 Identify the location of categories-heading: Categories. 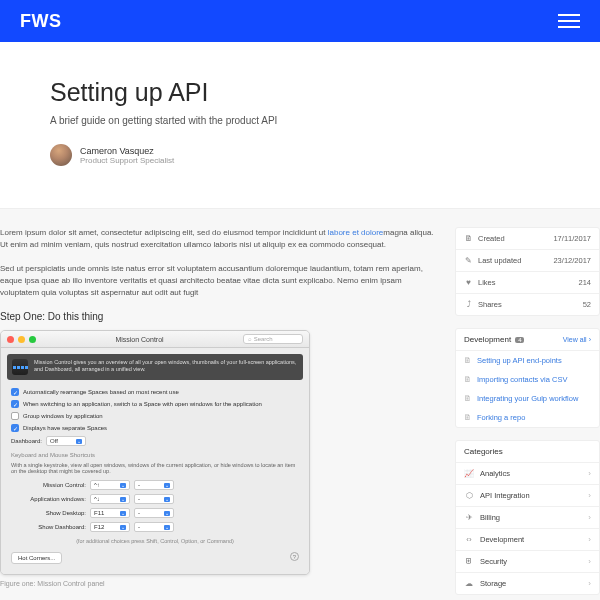
(528, 452).